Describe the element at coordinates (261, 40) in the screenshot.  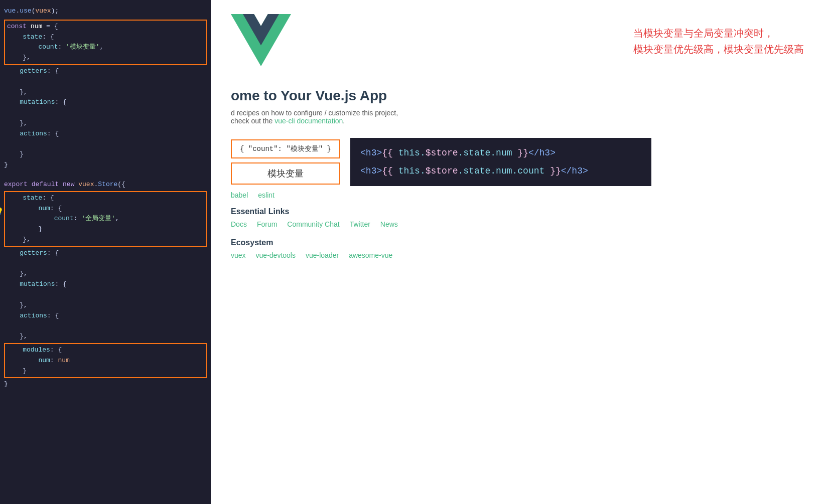
I see `vue-logo` at that location.